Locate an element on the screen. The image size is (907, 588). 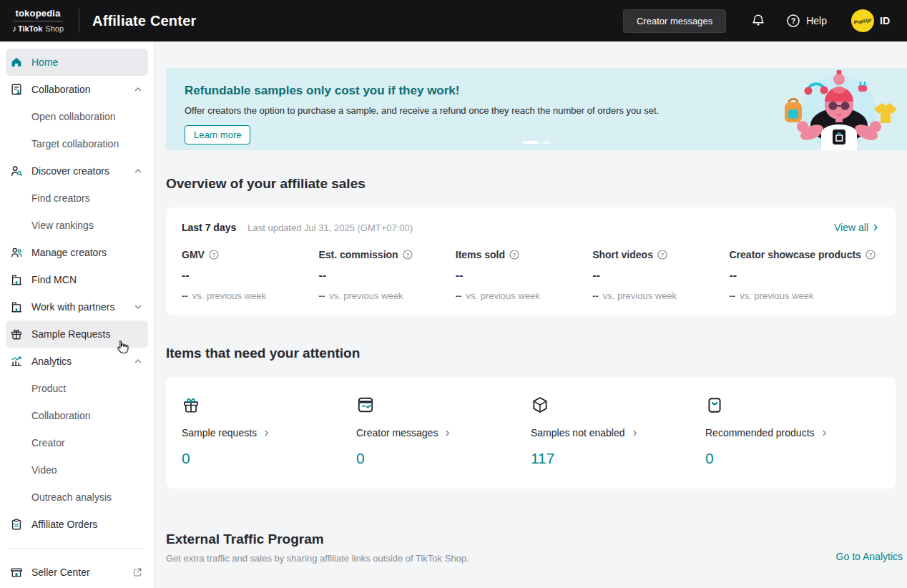
sidebar-item-target-collaboration: Target collaboration is located at coordinates (77, 144).